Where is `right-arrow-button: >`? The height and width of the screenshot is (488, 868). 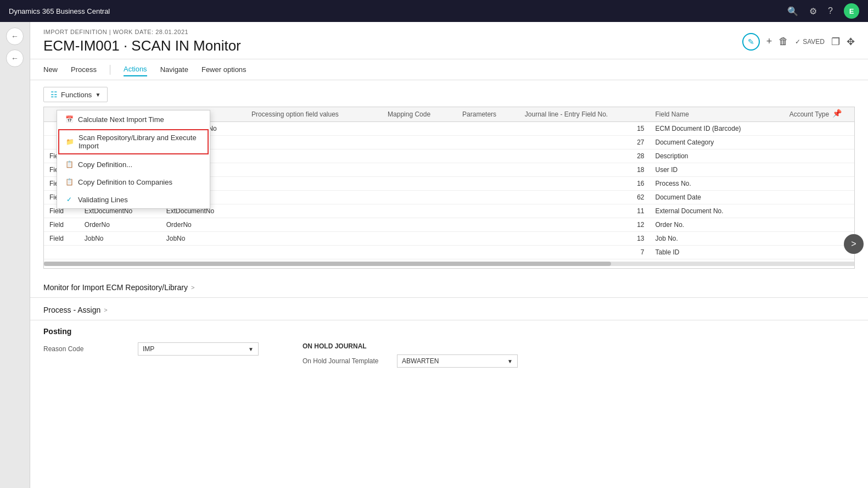
right-arrow-button: > is located at coordinates (854, 244).